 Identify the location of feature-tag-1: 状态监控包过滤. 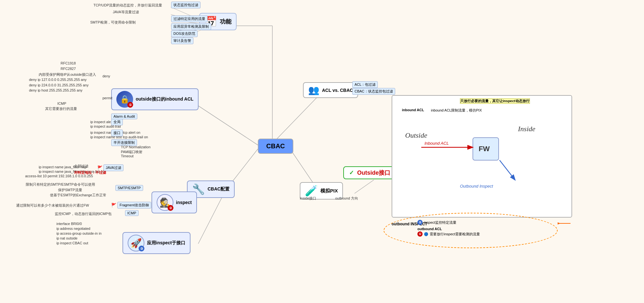
(186, 5).